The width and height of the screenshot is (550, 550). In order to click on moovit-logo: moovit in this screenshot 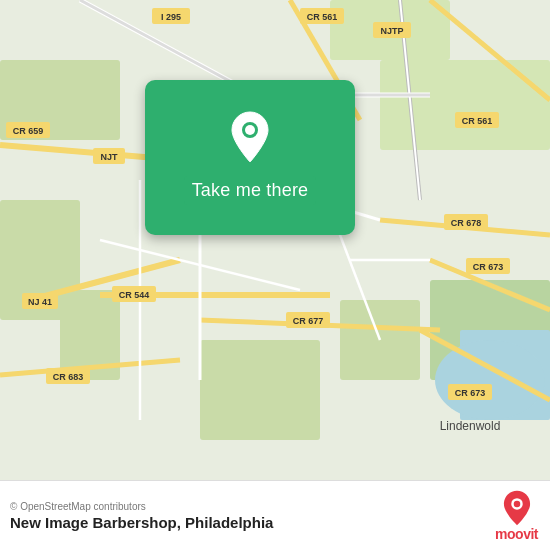, I will do `click(516, 516)`.